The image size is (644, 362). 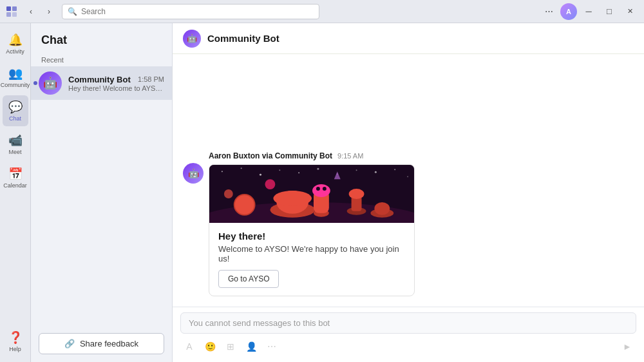 What do you see at coordinates (116, 80) in the screenshot?
I see `chat-name-row: Community Bot 1:58 PM` at bounding box center [116, 80].